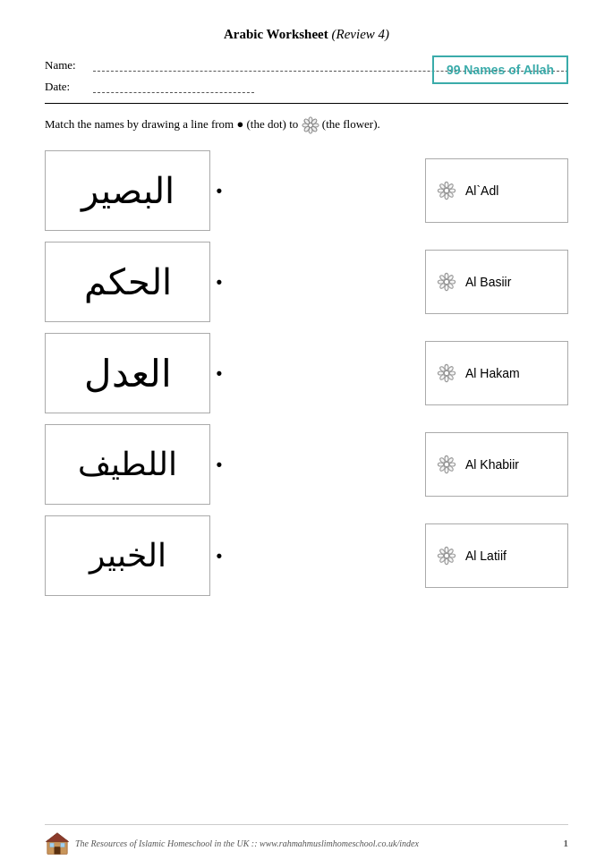  What do you see at coordinates (127, 556) in the screenshot?
I see `arabic-box-5: الخبير •` at bounding box center [127, 556].